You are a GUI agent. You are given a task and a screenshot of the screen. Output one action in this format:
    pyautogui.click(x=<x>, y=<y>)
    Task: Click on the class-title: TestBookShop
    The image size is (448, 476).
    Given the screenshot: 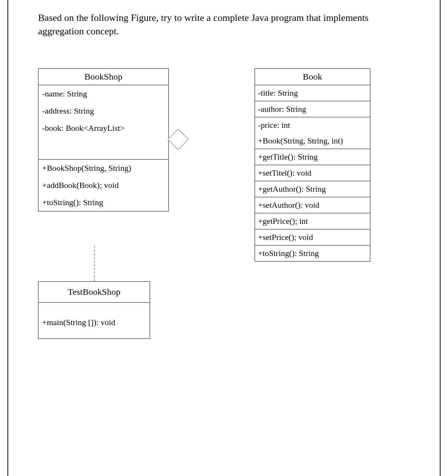 What is the action you would take?
    pyautogui.click(x=94, y=292)
    